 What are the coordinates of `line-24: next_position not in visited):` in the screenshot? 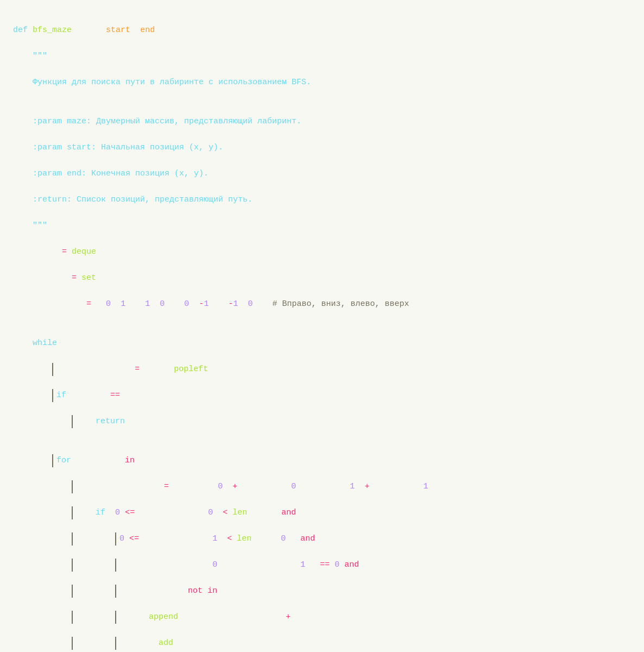 It's located at (322, 591).